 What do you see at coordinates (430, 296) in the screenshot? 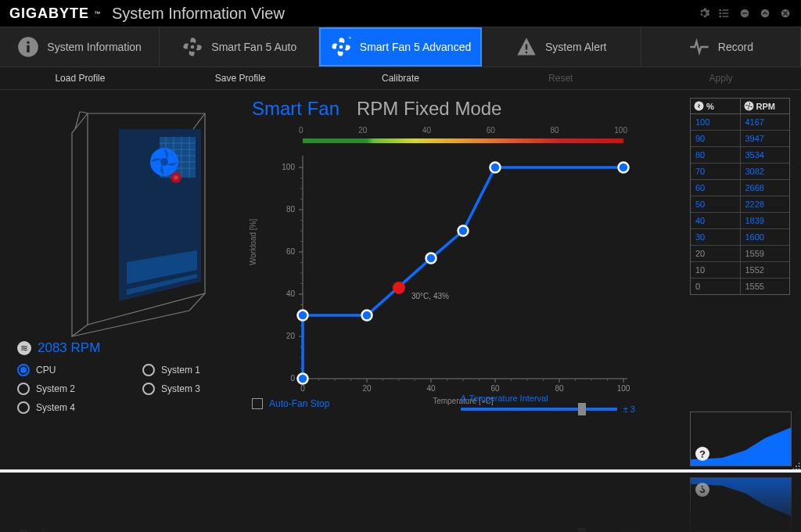
I see `svg-text: 30°C, 43%` at bounding box center [430, 296].